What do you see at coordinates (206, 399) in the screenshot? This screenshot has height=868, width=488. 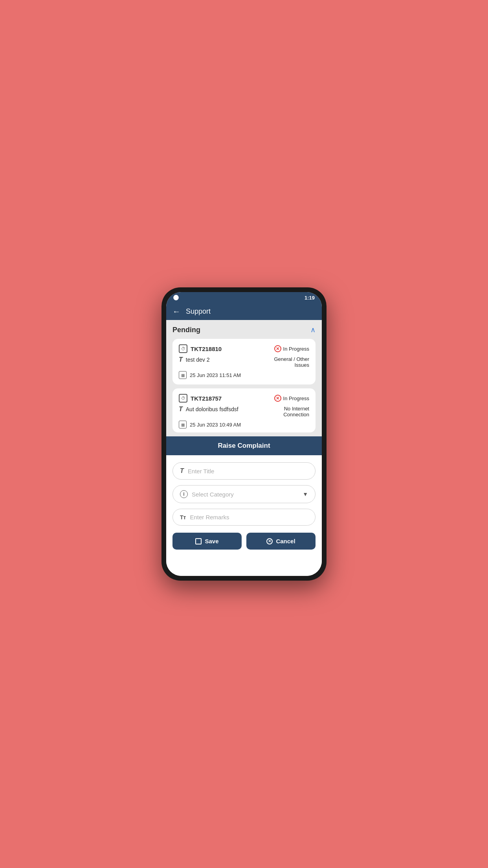 I see `ticket-id-2: TKT218757` at bounding box center [206, 399].